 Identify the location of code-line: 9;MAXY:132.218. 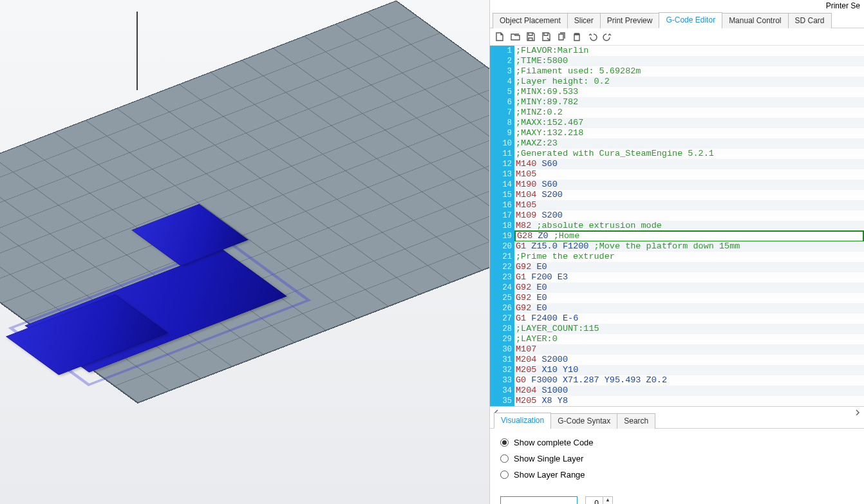
(677, 133).